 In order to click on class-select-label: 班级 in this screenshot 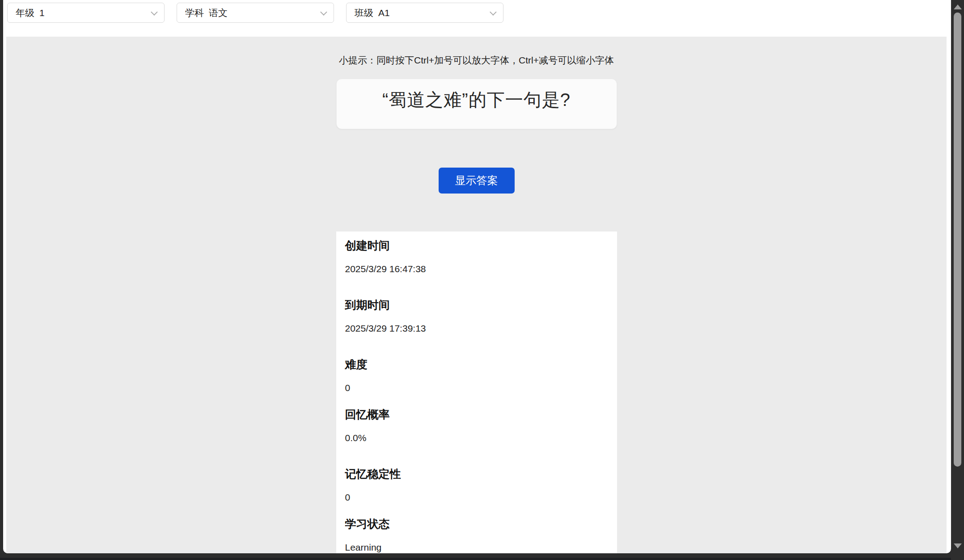, I will do `click(364, 13)`.